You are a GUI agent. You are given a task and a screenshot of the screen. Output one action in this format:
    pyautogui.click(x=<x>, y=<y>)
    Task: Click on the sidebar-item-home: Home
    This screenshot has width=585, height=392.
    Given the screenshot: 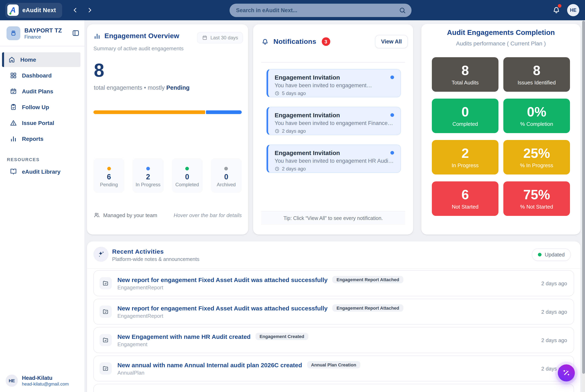 What is the action you would take?
    pyautogui.click(x=41, y=60)
    